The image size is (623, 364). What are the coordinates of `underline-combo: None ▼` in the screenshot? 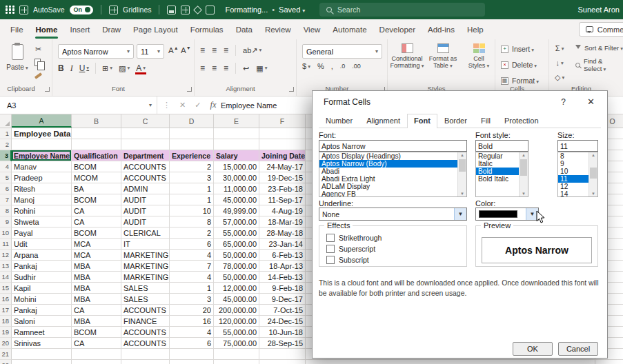 It's located at (393, 214).